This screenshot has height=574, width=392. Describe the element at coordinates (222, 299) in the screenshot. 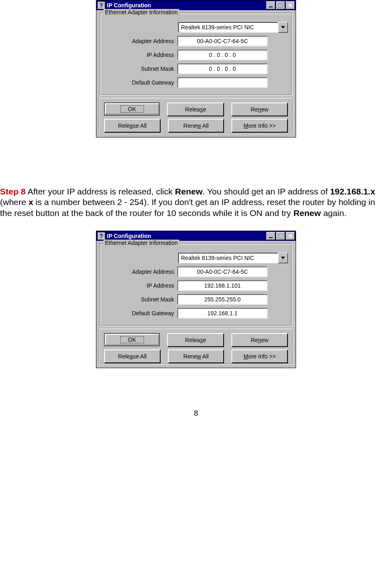

I see `subnet-mask-value: 255.255.255.0` at that location.